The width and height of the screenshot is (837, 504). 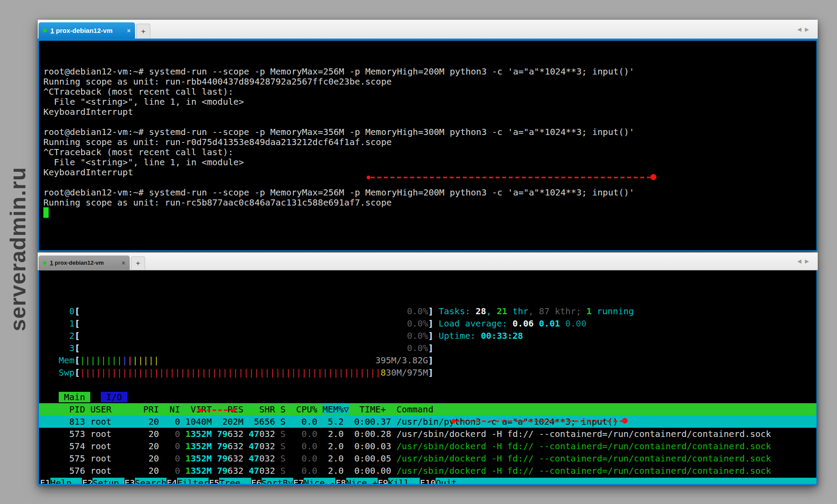 What do you see at coordinates (428, 409) in the screenshot?
I see `terminal-line: PID USER PRI NI VIRT RES SHR S CPU% MEM%…` at bounding box center [428, 409].